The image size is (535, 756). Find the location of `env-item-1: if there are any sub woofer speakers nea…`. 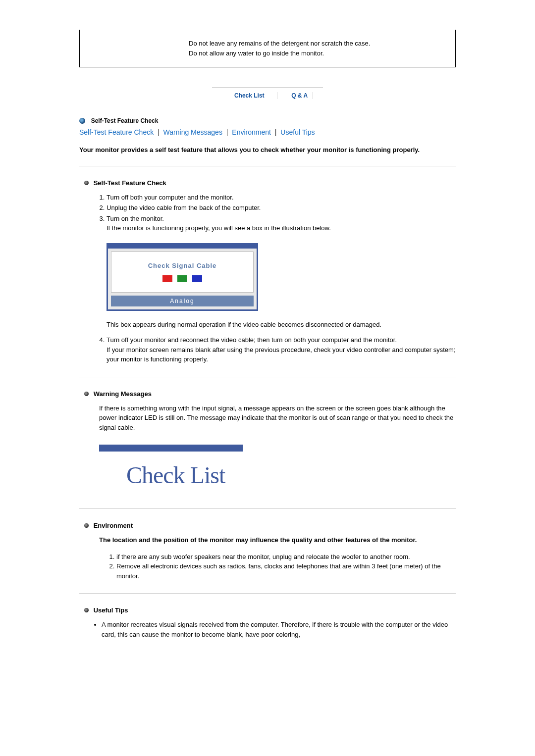

env-item-1: if there are any sub woofer speakers nea… is located at coordinates (286, 557).